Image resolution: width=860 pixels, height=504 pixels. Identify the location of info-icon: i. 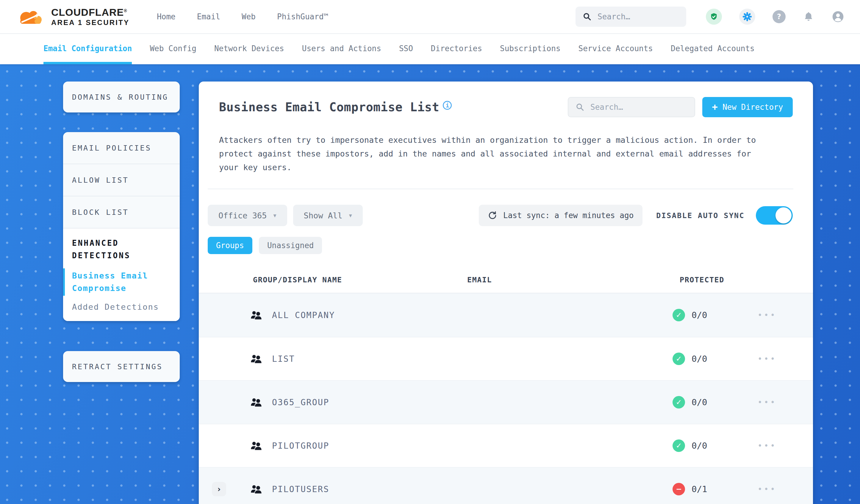
(447, 105).